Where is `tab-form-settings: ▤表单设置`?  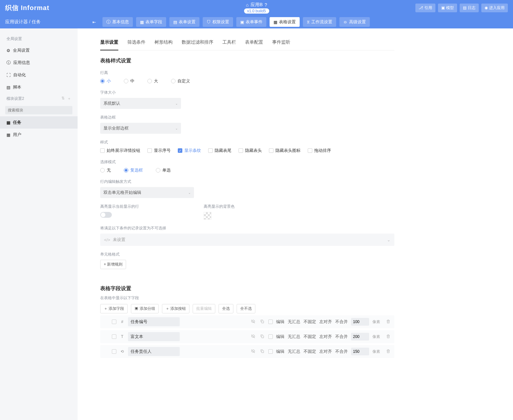 tab-form-settings: ▤表单设置 is located at coordinates (184, 22).